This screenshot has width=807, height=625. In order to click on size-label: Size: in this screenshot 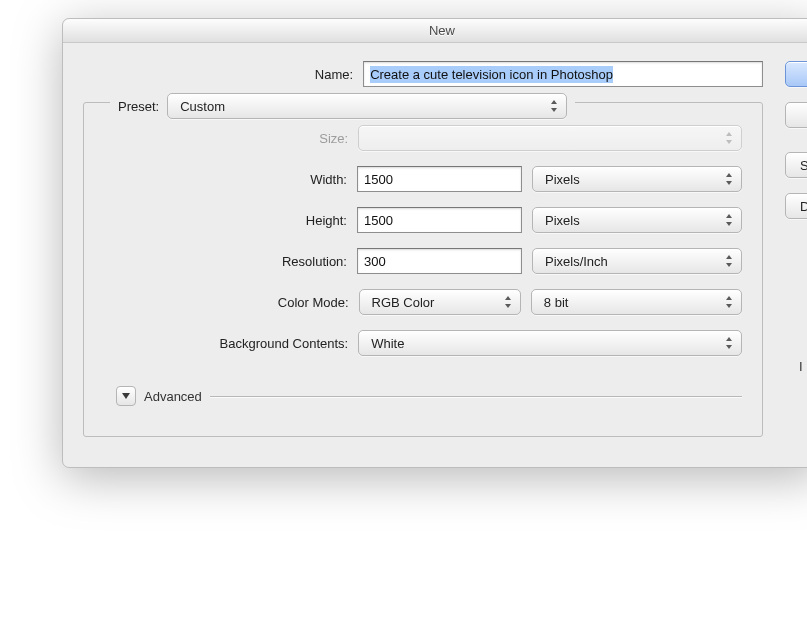, I will do `click(231, 138)`.